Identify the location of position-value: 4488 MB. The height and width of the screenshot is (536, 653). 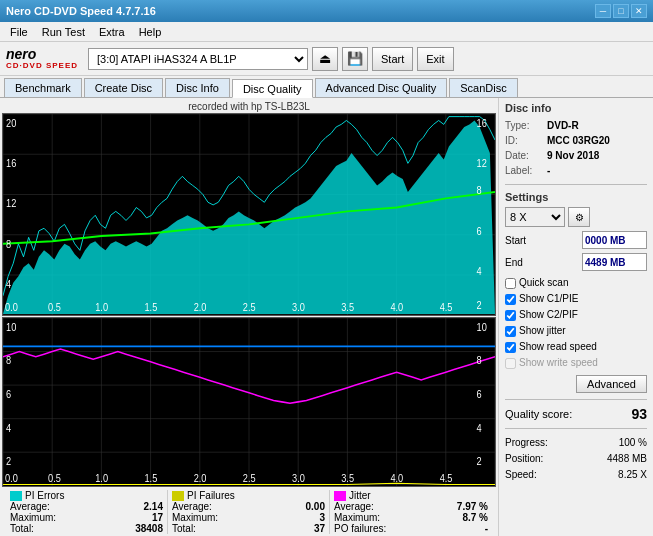
(627, 459).